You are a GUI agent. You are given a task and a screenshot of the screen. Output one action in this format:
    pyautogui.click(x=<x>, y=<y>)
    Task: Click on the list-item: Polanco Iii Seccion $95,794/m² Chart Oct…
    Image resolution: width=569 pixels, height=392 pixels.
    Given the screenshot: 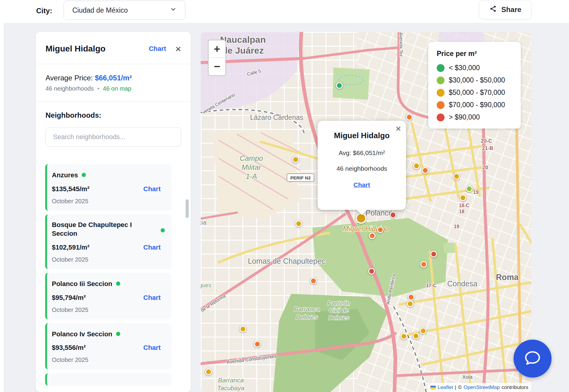 What is the action you would take?
    pyautogui.click(x=108, y=296)
    